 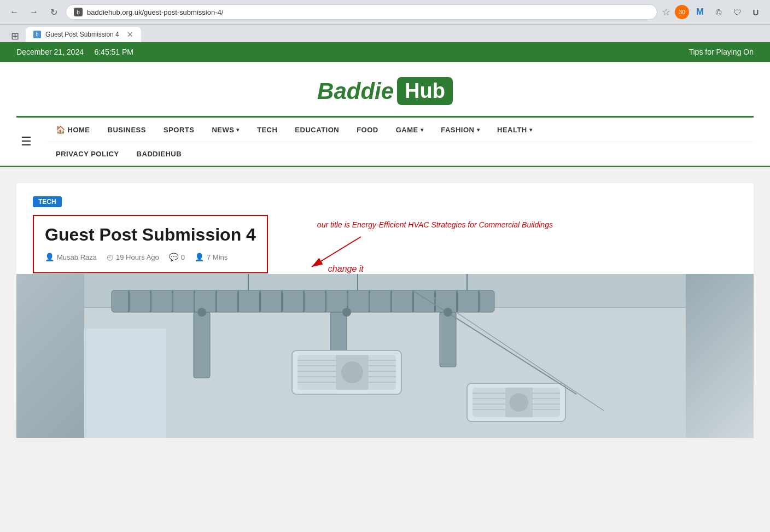 What do you see at coordinates (77, 257) in the screenshot?
I see `author-name: Musab Raza` at bounding box center [77, 257].